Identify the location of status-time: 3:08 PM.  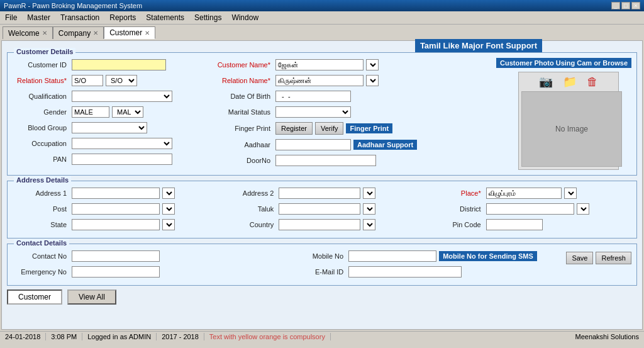
(64, 337).